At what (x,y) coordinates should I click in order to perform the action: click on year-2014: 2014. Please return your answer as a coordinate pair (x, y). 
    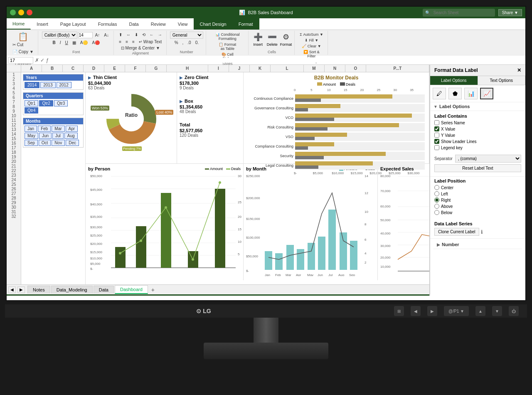
    Looking at the image, I should click on (32, 85).